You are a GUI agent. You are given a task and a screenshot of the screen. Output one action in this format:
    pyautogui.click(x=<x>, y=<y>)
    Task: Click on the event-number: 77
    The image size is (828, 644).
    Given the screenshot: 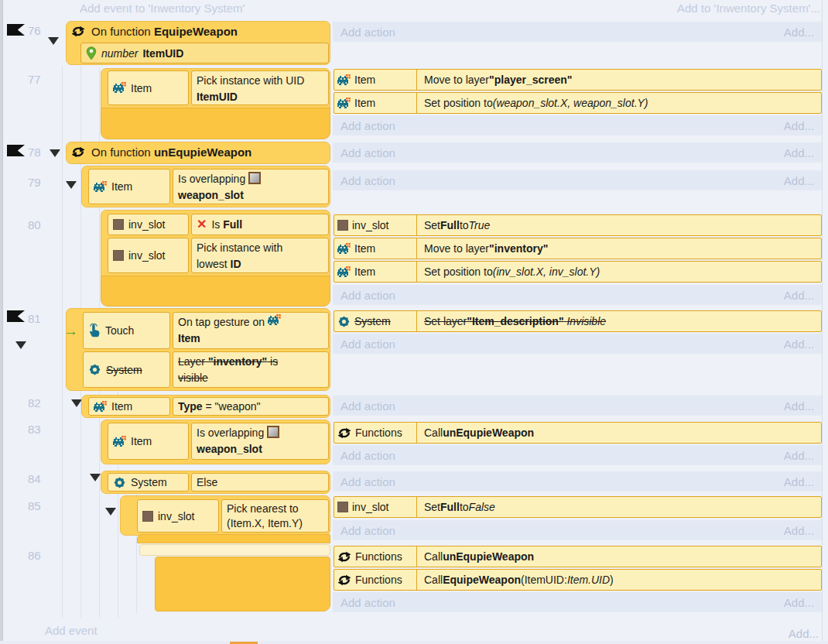 What is the action you would take?
    pyautogui.click(x=34, y=79)
    